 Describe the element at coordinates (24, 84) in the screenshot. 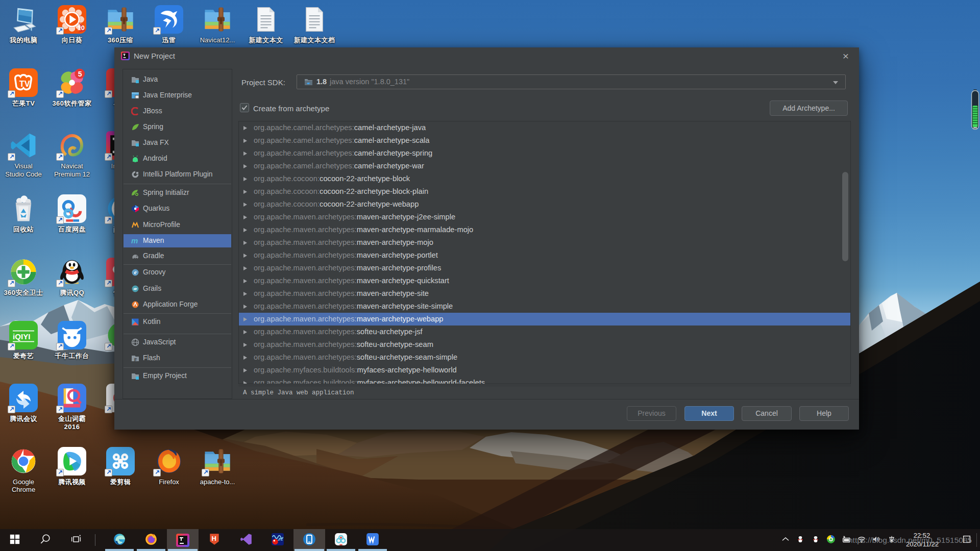

I see `svg-text: TV` at that location.